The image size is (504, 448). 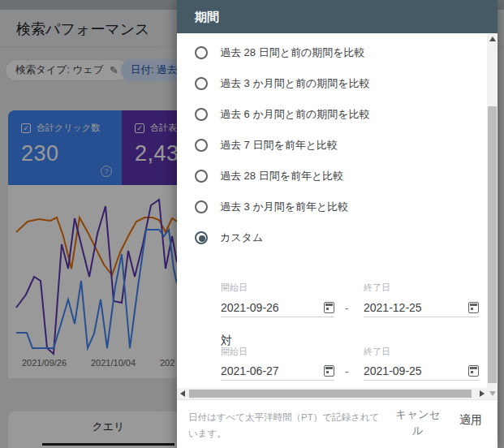 I want to click on radio-option: 過去 28 日間と前の期間を比較, so click(x=331, y=53).